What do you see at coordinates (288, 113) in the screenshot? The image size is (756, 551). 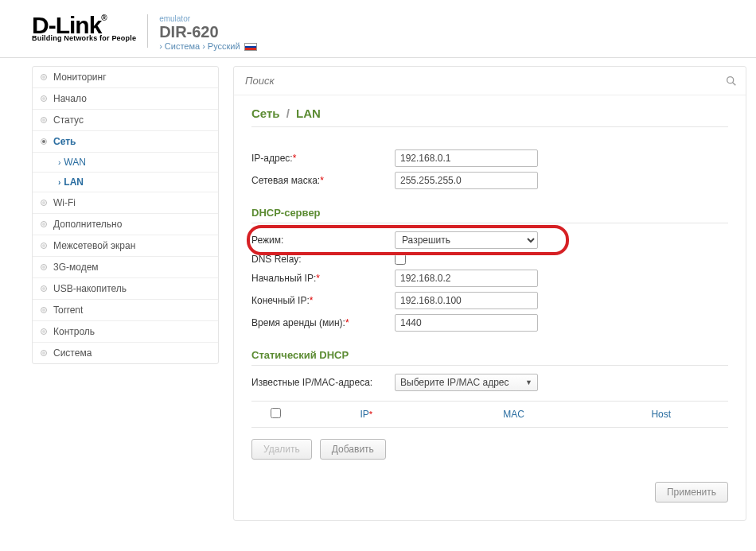 I see `slash-icon: /` at bounding box center [288, 113].